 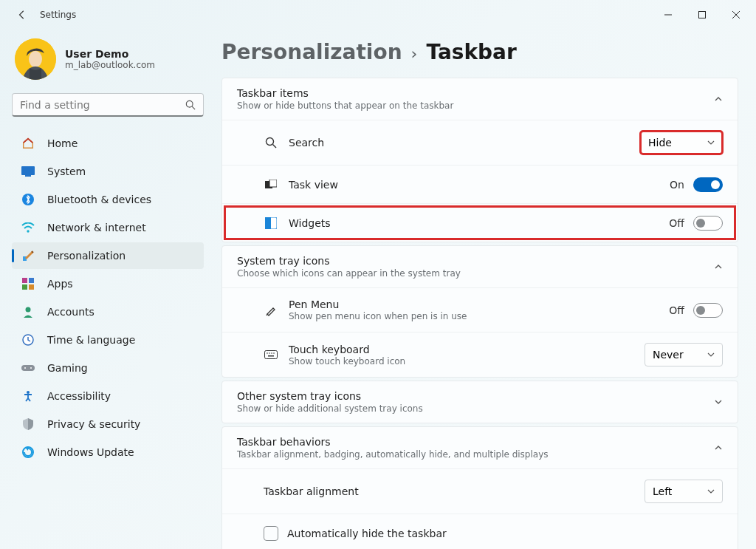 I want to click on pen-toggle, so click(x=708, y=310).